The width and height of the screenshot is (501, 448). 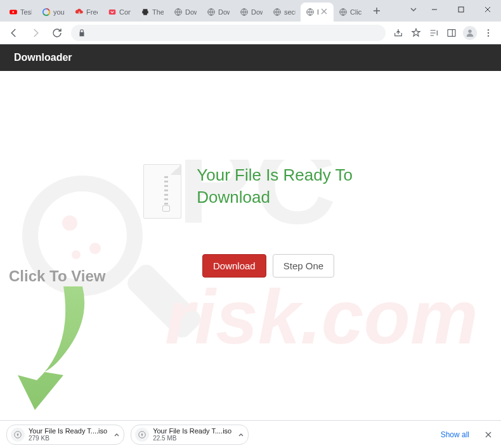 I want to click on browser-tab: secu, so click(x=284, y=12).